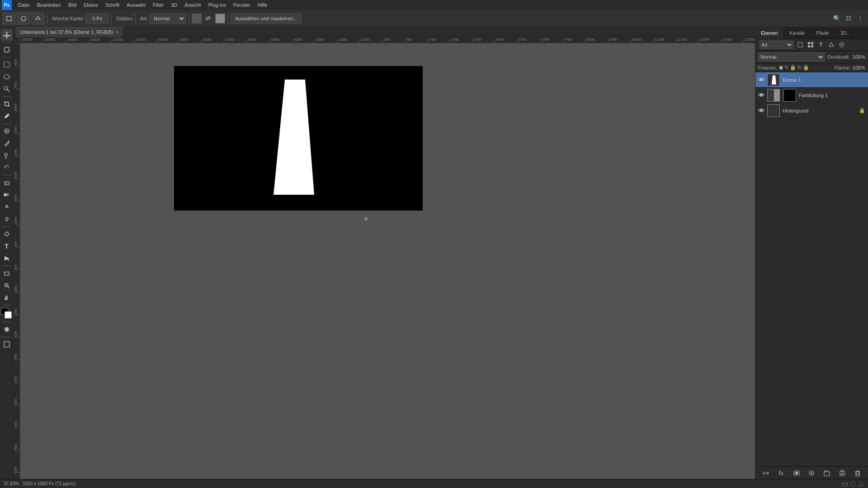  I want to click on artboard-tool, so click(7, 50).